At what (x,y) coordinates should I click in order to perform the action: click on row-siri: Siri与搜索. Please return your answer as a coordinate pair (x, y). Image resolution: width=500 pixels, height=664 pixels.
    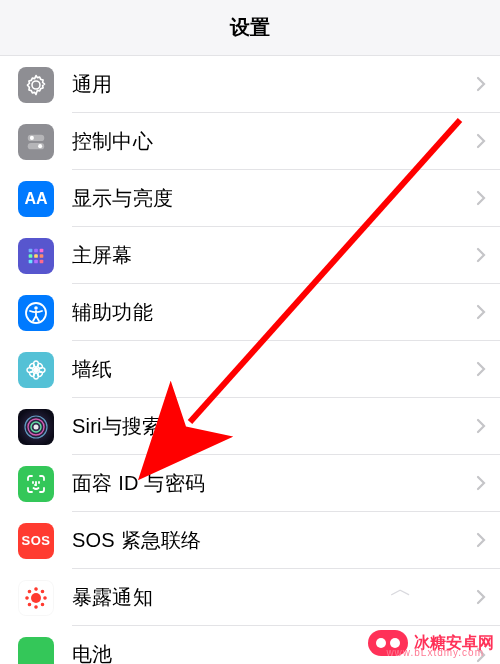
    Looking at the image, I should click on (250, 426).